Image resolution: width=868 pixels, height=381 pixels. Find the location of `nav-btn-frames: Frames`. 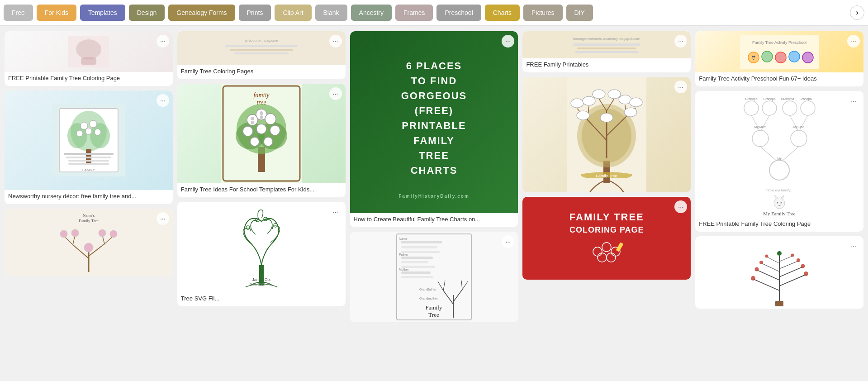

nav-btn-frames: Frames is located at coordinates (414, 13).